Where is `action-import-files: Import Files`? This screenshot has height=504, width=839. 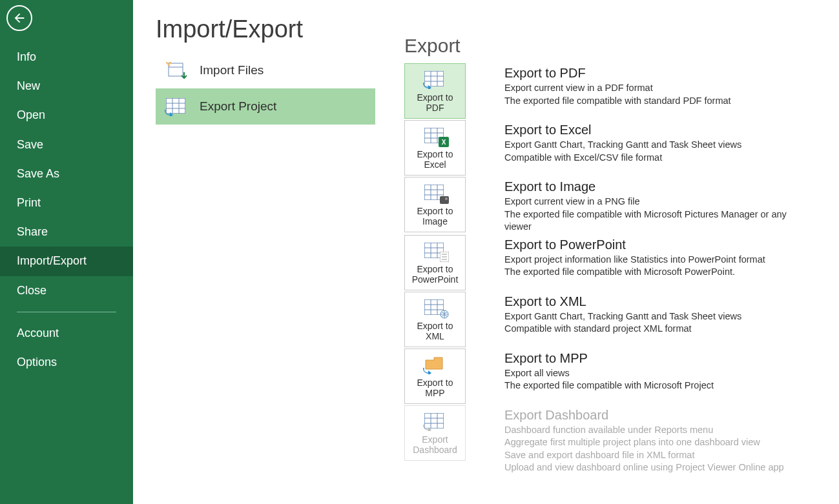 action-import-files: Import Files is located at coordinates (265, 70).